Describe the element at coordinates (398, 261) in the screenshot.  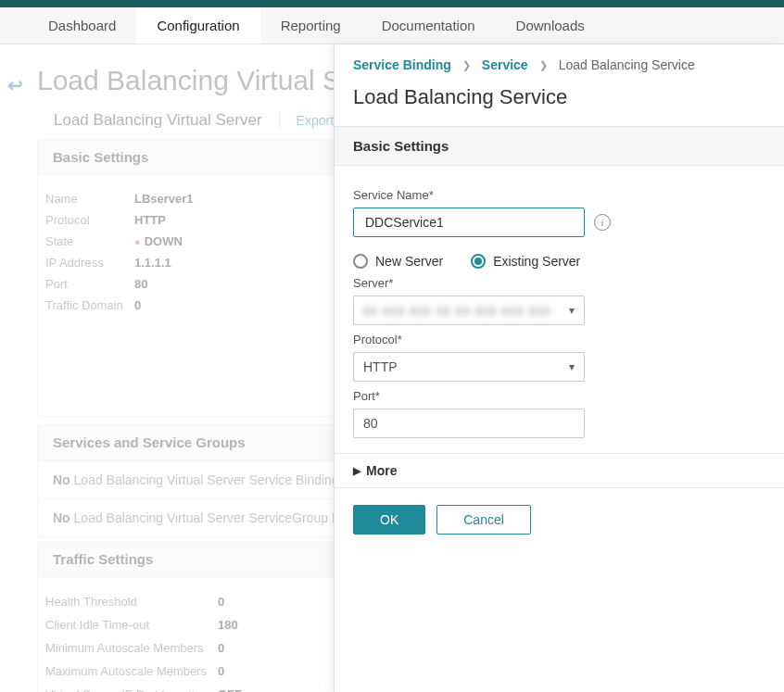
I see `radio-new-server: New Server` at that location.